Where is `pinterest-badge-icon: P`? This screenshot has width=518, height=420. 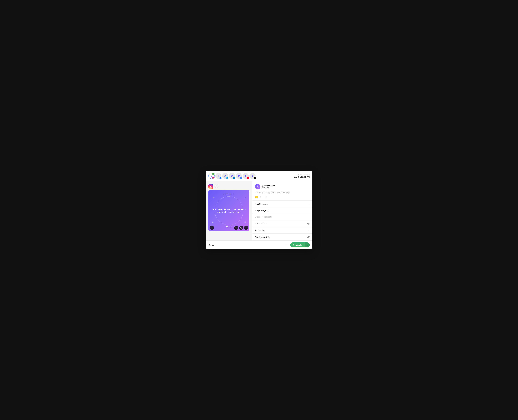 pinterest-badge-icon: P is located at coordinates (248, 178).